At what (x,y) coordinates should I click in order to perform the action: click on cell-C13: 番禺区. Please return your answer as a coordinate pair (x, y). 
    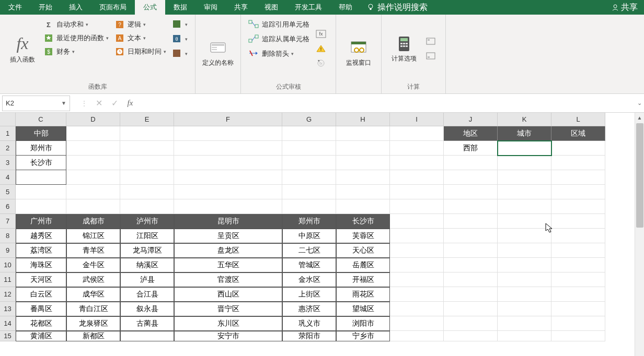
    Looking at the image, I should click on (41, 309).